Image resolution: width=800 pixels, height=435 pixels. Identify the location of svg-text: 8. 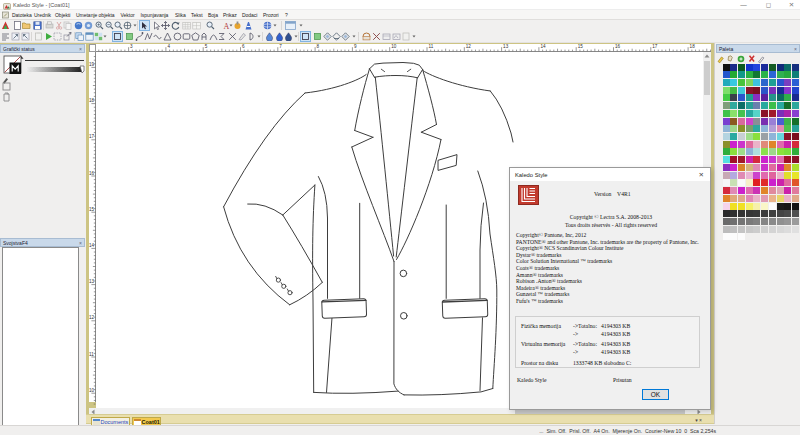
(318, 46).